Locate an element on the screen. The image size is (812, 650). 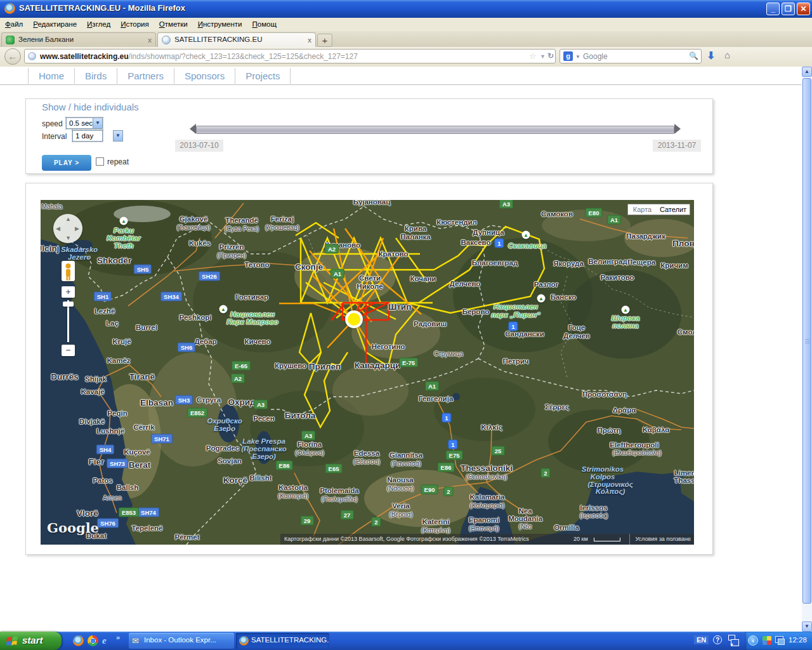
map-label: (Θεσσαλονίκη) is located at coordinates (486, 477).